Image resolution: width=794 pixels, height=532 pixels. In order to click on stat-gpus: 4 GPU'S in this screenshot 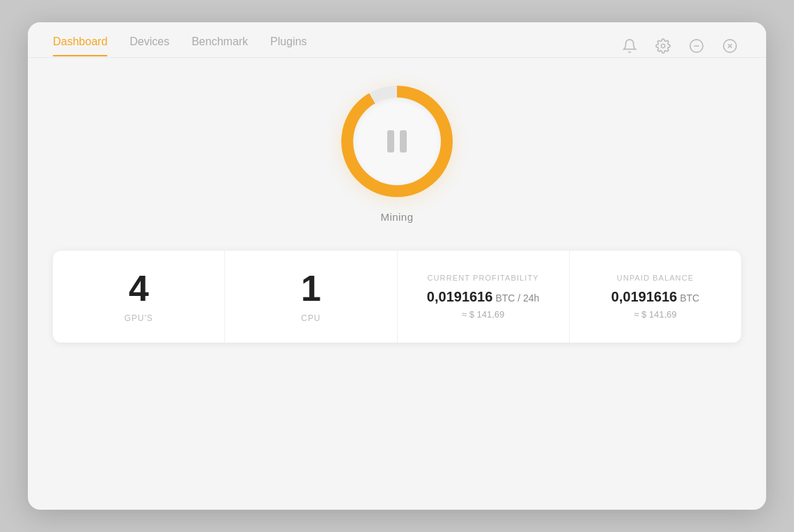, I will do `click(139, 297)`.